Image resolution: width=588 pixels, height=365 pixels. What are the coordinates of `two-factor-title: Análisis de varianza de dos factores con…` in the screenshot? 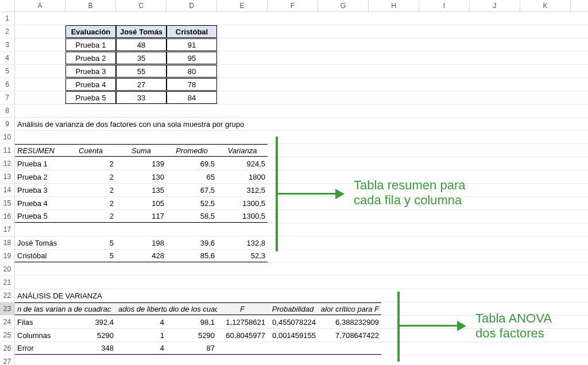 It's located at (217, 124).